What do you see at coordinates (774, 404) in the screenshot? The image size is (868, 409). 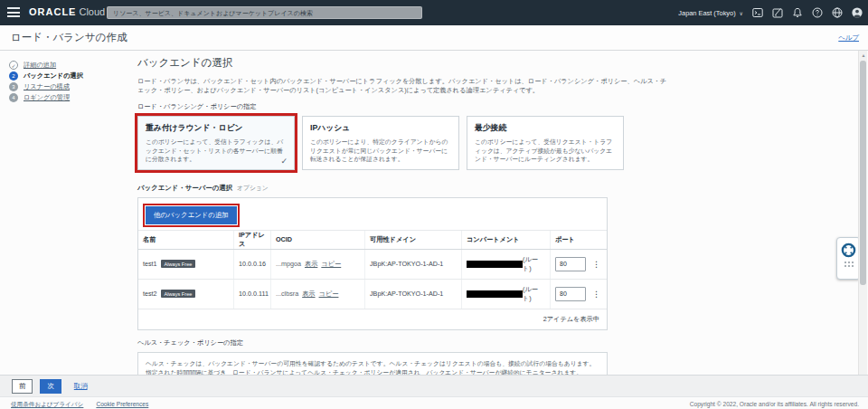 I see `copyright-text: Copyright © 2022, Oracle and/or its affi…` at bounding box center [774, 404].